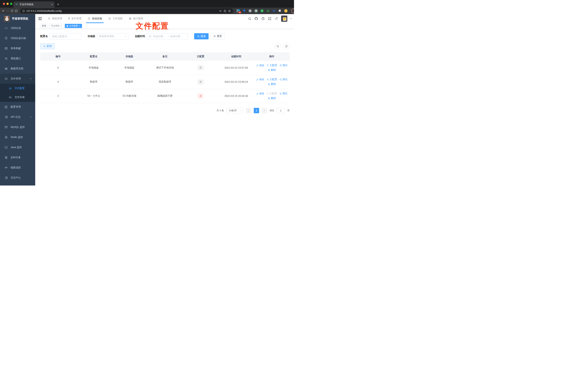  Describe the element at coordinates (168, 36) in the screenshot. I see `date-range-picker: -` at that location.